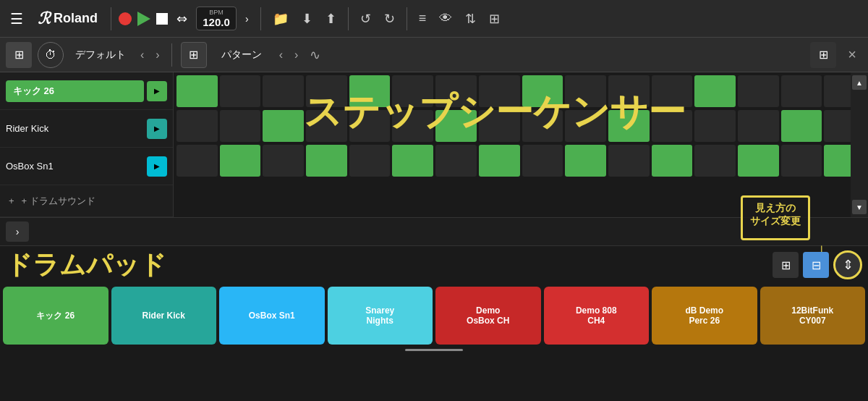 The width and height of the screenshot is (868, 401). What do you see at coordinates (51, 55) in the screenshot?
I see `clock-button: ⏱` at bounding box center [51, 55].